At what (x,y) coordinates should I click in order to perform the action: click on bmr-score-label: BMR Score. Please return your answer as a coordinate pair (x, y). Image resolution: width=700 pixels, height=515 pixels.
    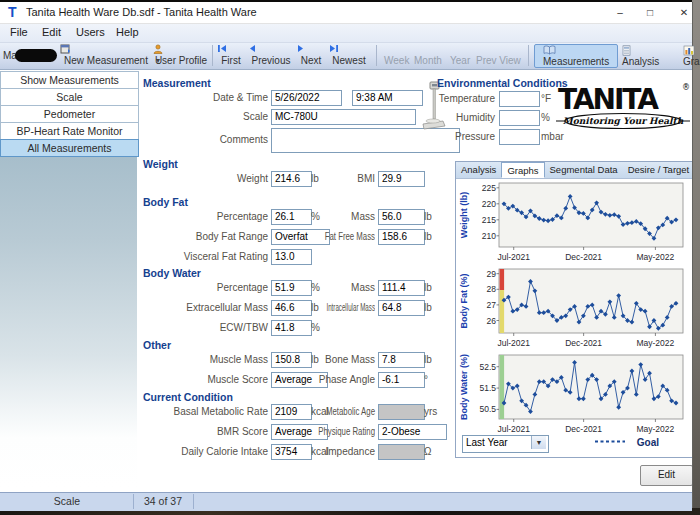
    Looking at the image, I should click on (204, 432).